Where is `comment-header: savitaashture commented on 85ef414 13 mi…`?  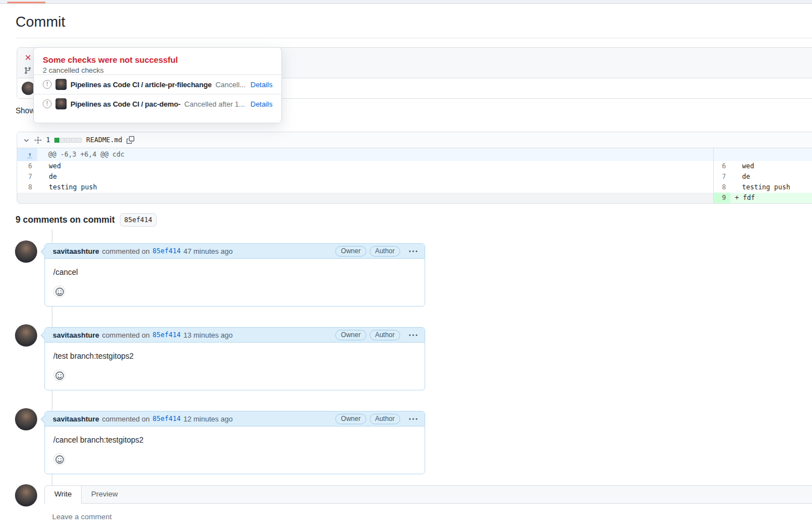 comment-header: savitaashture commented on 85ef414 13 mi… is located at coordinates (235, 335).